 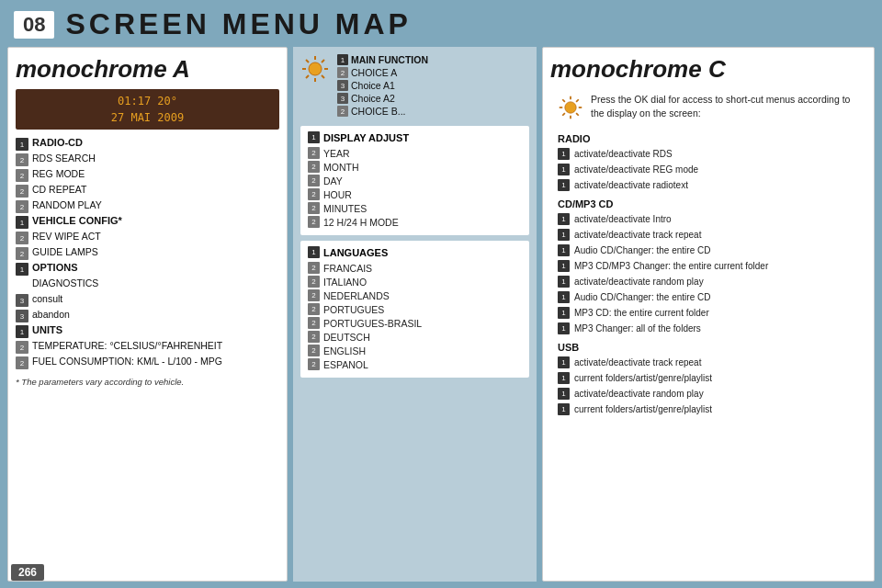 What do you see at coordinates (356, 253) in the screenshot?
I see `section-title: LANGUAGES` at bounding box center [356, 253].